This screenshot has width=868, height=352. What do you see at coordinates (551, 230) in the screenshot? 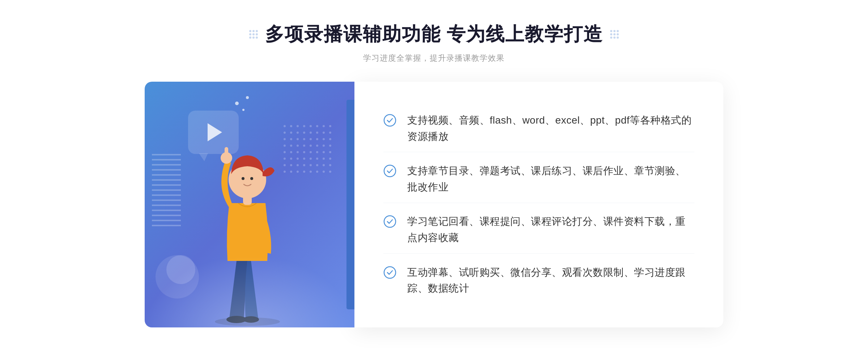
I see `feature-text-3: 学习笔记回看、课程提问、课程评论打分、课件资料下载，重点内容收藏` at bounding box center [551, 230].